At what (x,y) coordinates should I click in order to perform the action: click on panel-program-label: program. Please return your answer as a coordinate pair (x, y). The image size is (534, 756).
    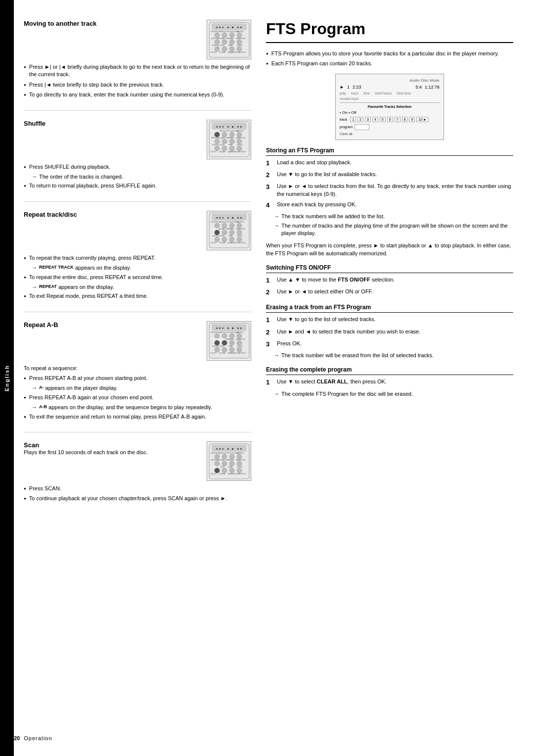
    Looking at the image, I should click on (346, 127).